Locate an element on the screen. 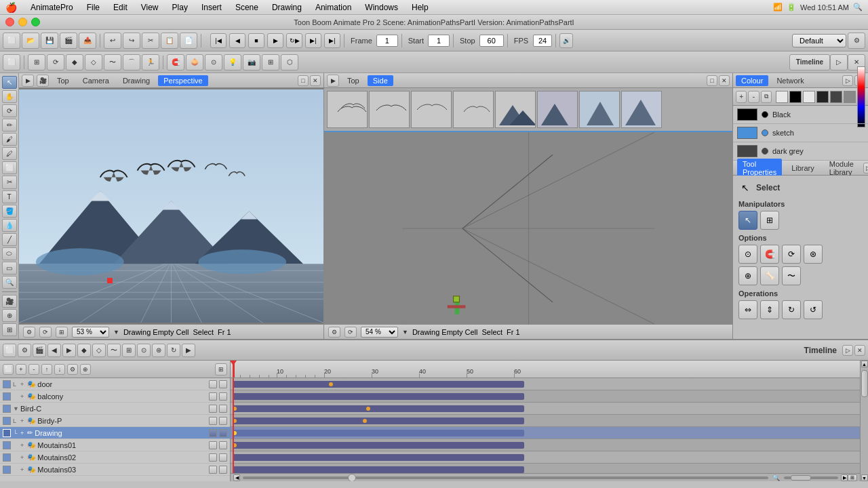 The width and height of the screenshot is (868, 488). drawing-layer-btn1 is located at coordinates (213, 433).